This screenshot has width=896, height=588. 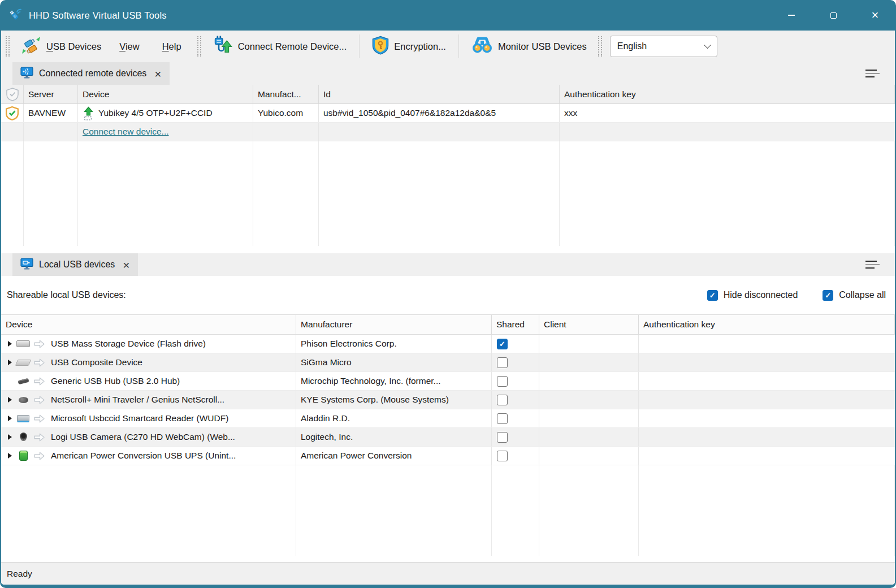 I want to click on maximize-icon, so click(x=833, y=16).